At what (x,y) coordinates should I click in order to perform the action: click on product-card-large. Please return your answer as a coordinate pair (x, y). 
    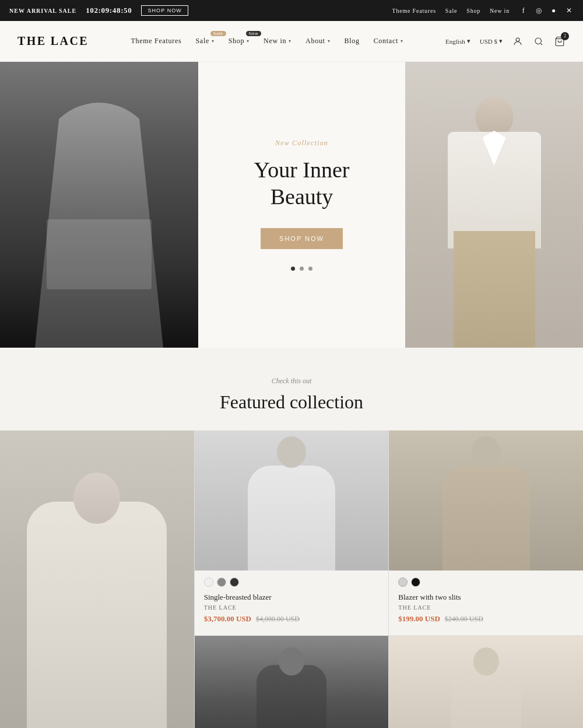
    Looking at the image, I should click on (97, 579).